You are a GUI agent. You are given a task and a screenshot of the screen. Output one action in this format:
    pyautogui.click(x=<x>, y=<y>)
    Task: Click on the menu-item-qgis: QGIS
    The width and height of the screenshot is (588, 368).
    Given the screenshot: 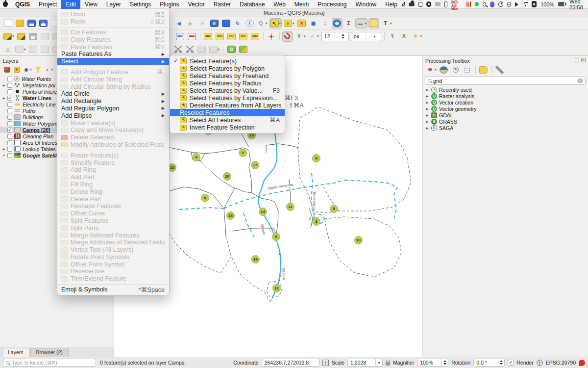 What is the action you would take?
    pyautogui.click(x=23, y=4)
    